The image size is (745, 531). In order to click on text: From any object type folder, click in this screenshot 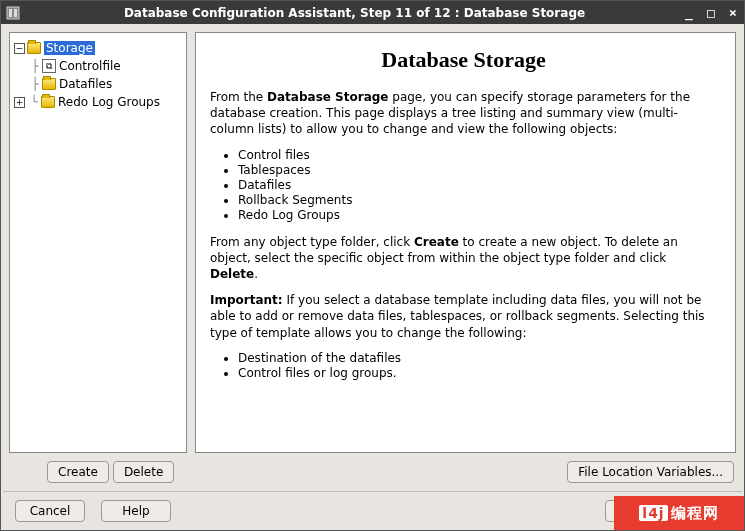, I will do `click(312, 242)`.